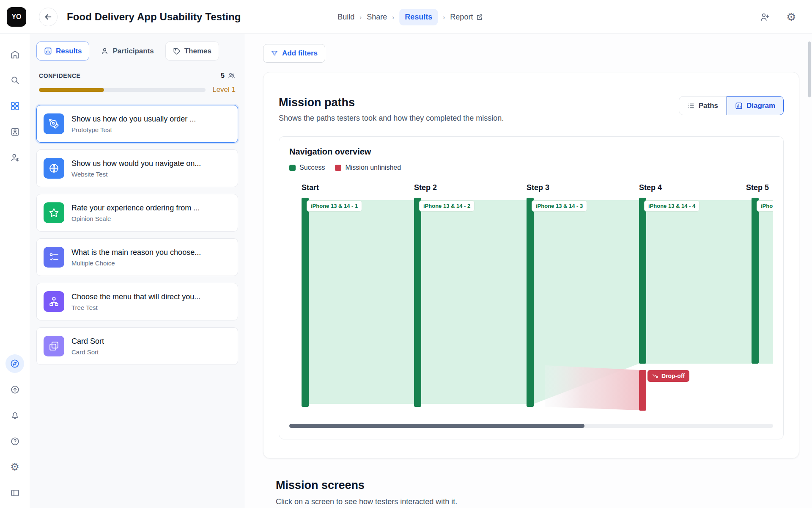 This screenshot has height=508, width=812. I want to click on tab-results: Results, so click(63, 51).